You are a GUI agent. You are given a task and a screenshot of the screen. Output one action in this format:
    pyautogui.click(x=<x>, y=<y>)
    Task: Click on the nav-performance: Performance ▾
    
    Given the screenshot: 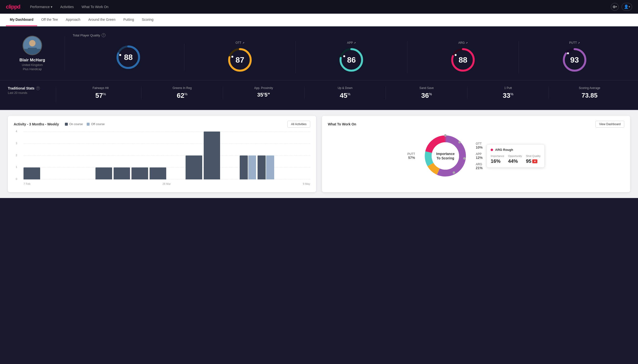 What is the action you would take?
    pyautogui.click(x=41, y=7)
    